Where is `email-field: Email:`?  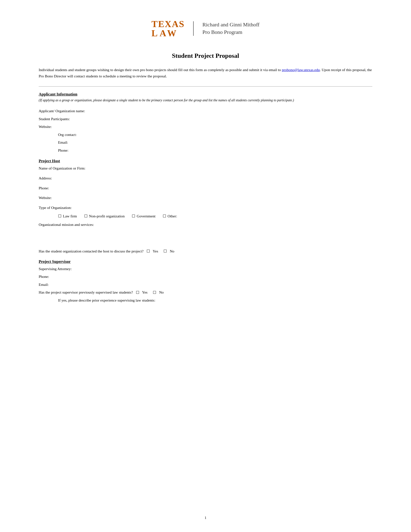 email-field: Email: is located at coordinates (206, 143).